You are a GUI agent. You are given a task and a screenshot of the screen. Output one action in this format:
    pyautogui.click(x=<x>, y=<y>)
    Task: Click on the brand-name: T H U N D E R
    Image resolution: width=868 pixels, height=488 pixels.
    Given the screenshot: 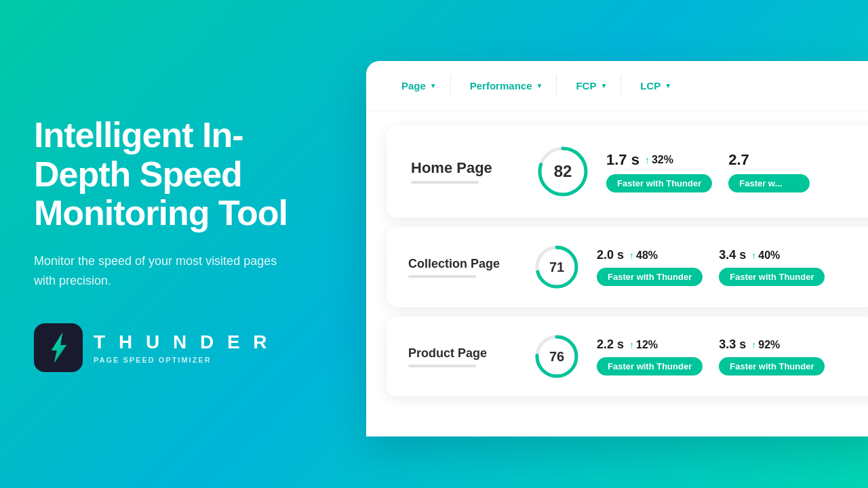 What is the action you would take?
    pyautogui.click(x=182, y=342)
    